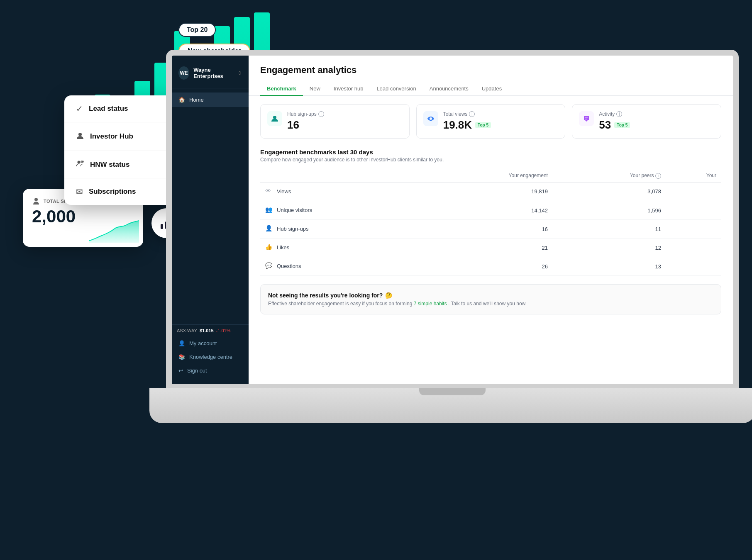  What do you see at coordinates (275, 119) in the screenshot?
I see `hub-signups-icon` at bounding box center [275, 119].